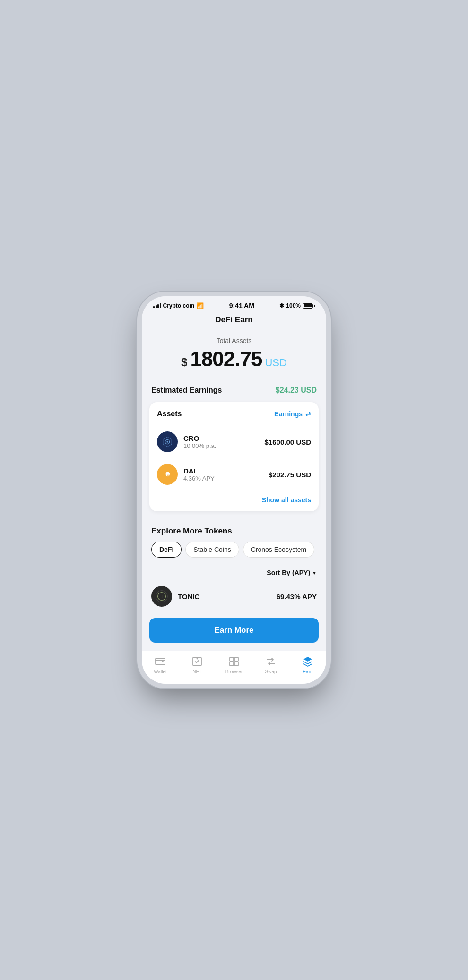 This screenshot has height=980, width=468. What do you see at coordinates (226, 474) in the screenshot?
I see `dai-info: DAI 4.36% APY` at bounding box center [226, 474].